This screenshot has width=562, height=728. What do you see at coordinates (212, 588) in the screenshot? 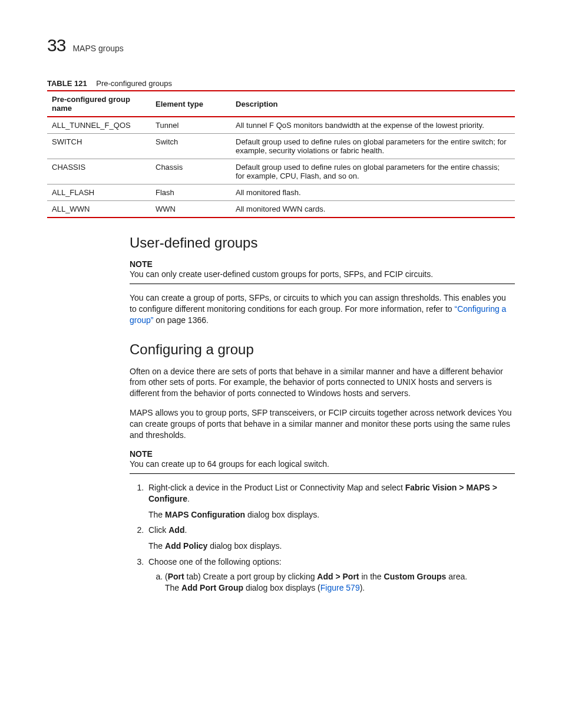
I see `ui-name: Add Port Group` at bounding box center [212, 588].